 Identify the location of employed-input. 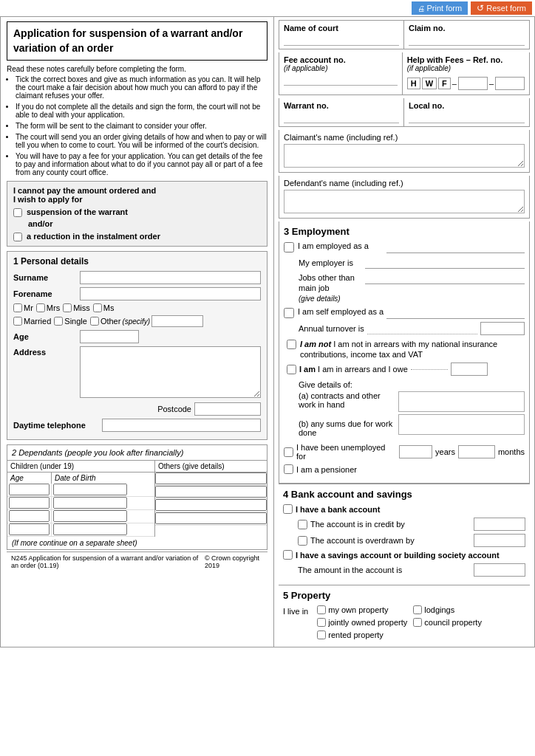
(455, 247).